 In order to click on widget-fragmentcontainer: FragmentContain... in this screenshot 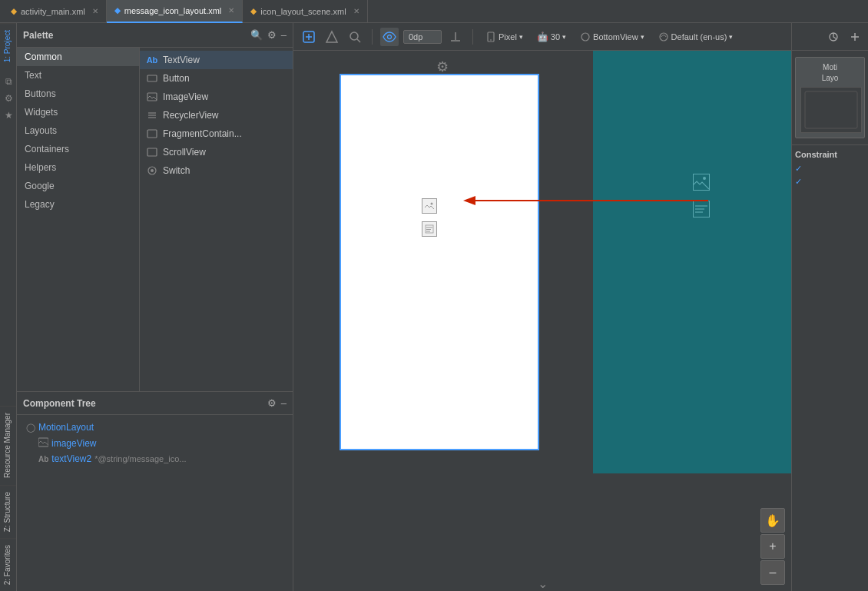, I will do `click(217, 134)`.